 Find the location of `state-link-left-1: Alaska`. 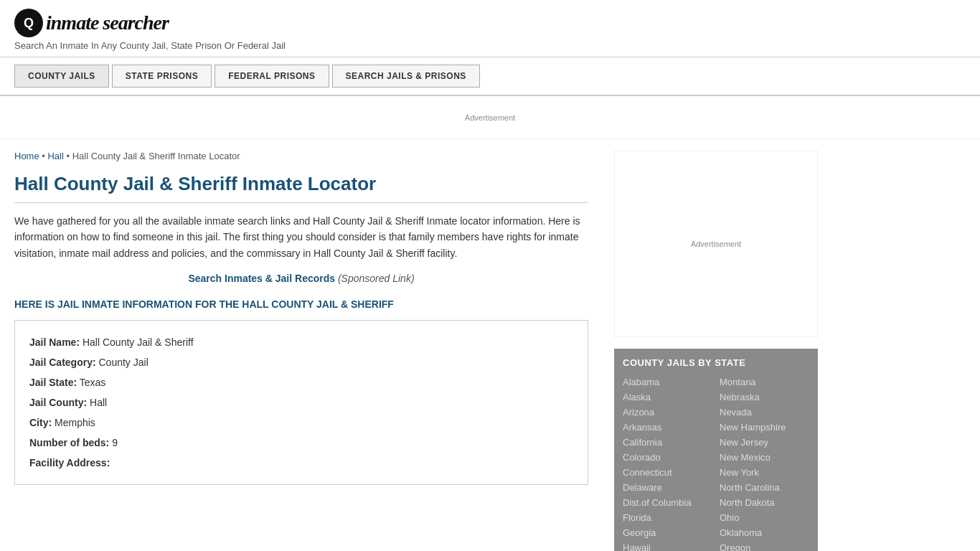

state-link-left-1: Alaska is located at coordinates (667, 397).